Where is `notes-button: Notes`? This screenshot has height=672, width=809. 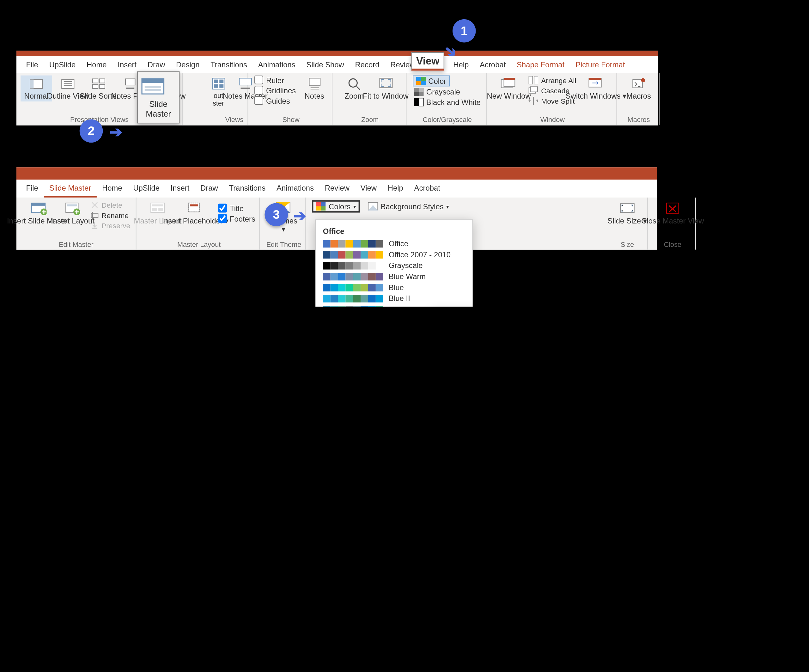
notes-button: Notes is located at coordinates (314, 89).